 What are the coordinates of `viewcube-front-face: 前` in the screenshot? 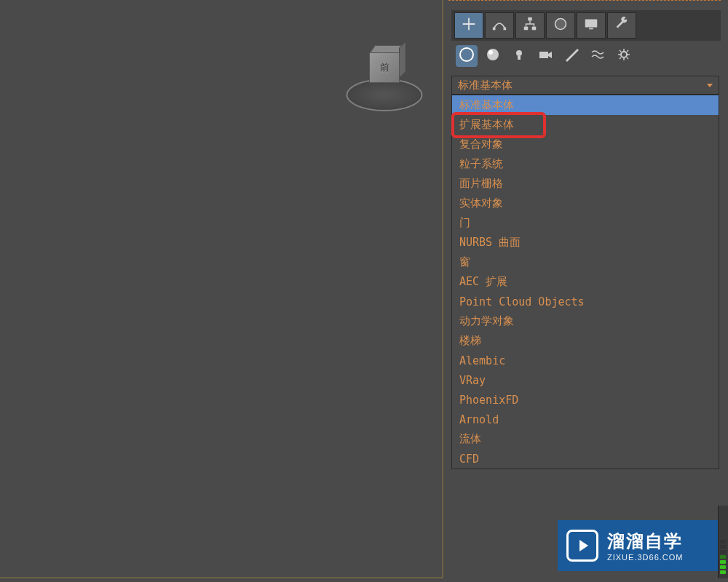 It's located at (384, 68).